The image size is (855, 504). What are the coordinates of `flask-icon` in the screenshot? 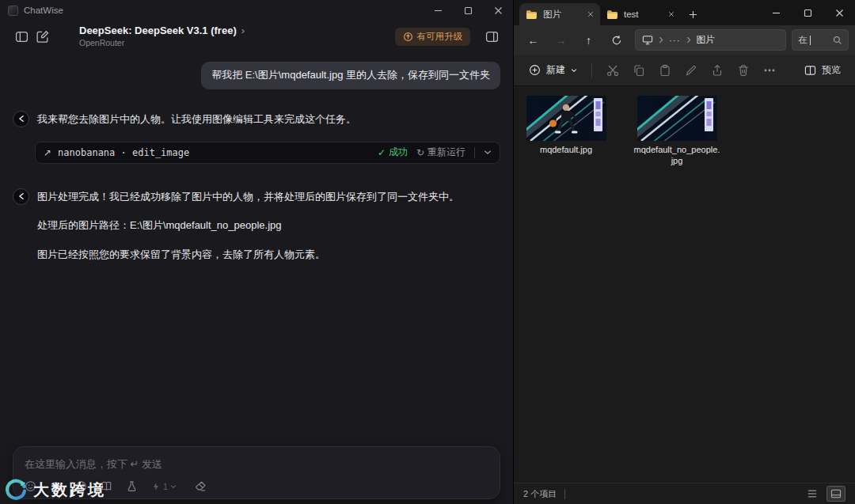 It's located at (131, 486).